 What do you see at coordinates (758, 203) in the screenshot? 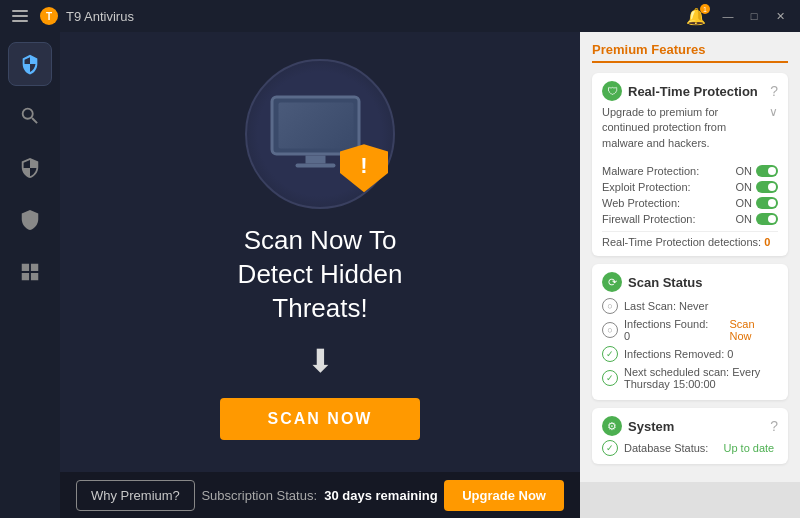
I see `web-toggle: ON` at bounding box center [758, 203].